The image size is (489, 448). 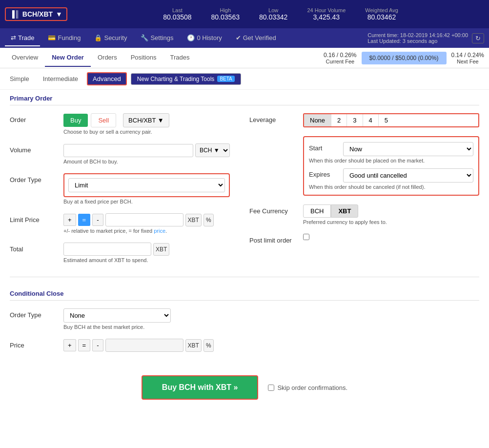 I want to click on volume-unit-select: BCH ▼, so click(x=213, y=150).